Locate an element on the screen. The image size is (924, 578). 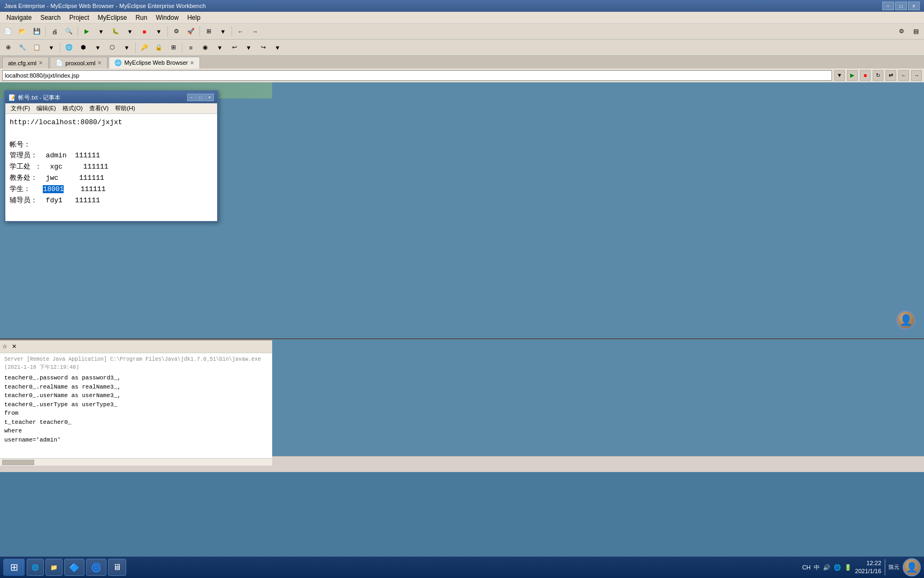
console-scrollbar is located at coordinates (136, 462).